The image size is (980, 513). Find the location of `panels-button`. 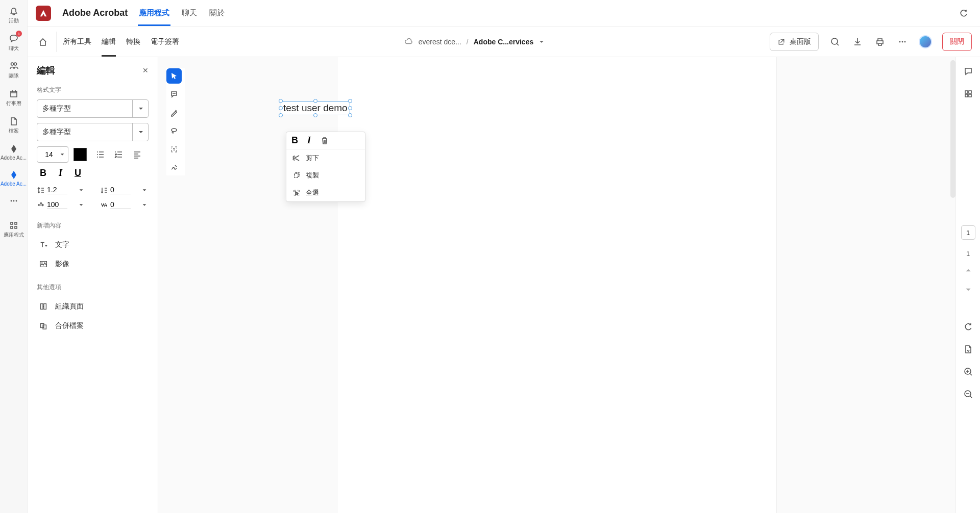

panels-button is located at coordinates (968, 94).